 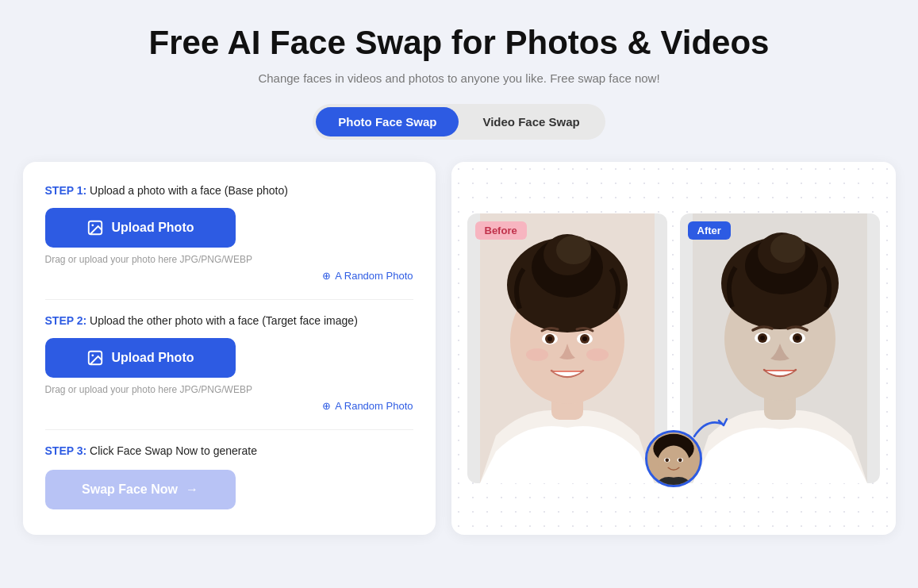 I want to click on upload-icon-step1, so click(x=95, y=228).